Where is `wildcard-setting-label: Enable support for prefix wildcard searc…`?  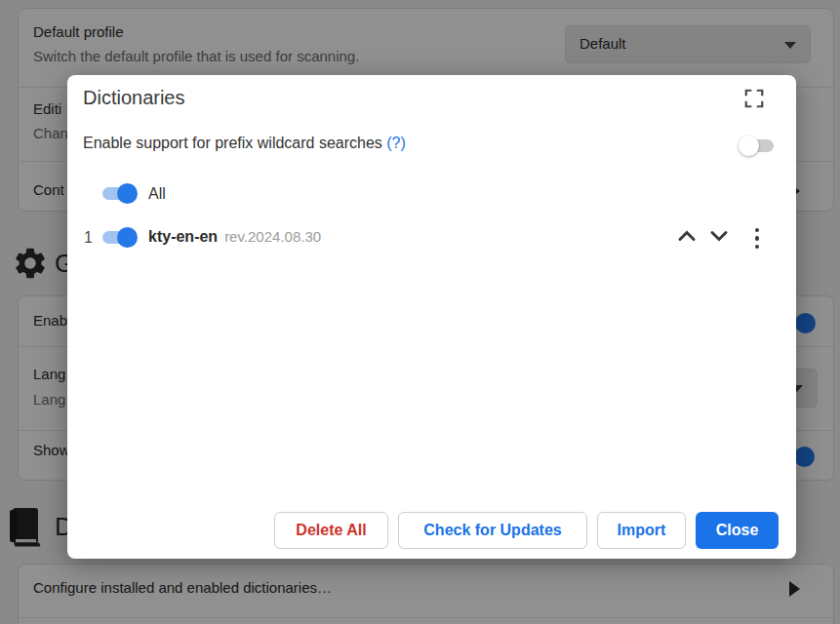
wildcard-setting-label: Enable support for prefix wildcard searc… is located at coordinates (244, 143).